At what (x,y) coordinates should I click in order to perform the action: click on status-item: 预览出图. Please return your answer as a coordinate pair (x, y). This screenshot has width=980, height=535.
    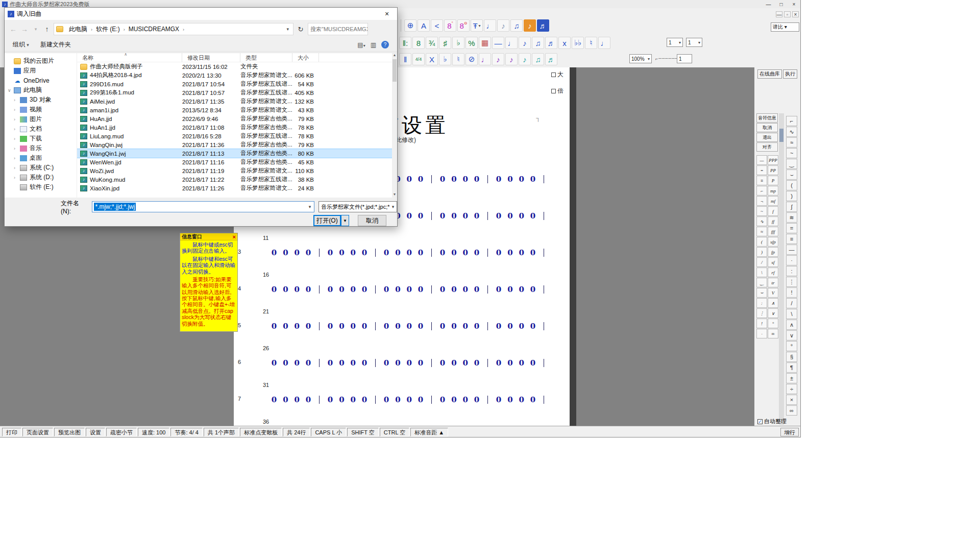
    Looking at the image, I should click on (69, 432).